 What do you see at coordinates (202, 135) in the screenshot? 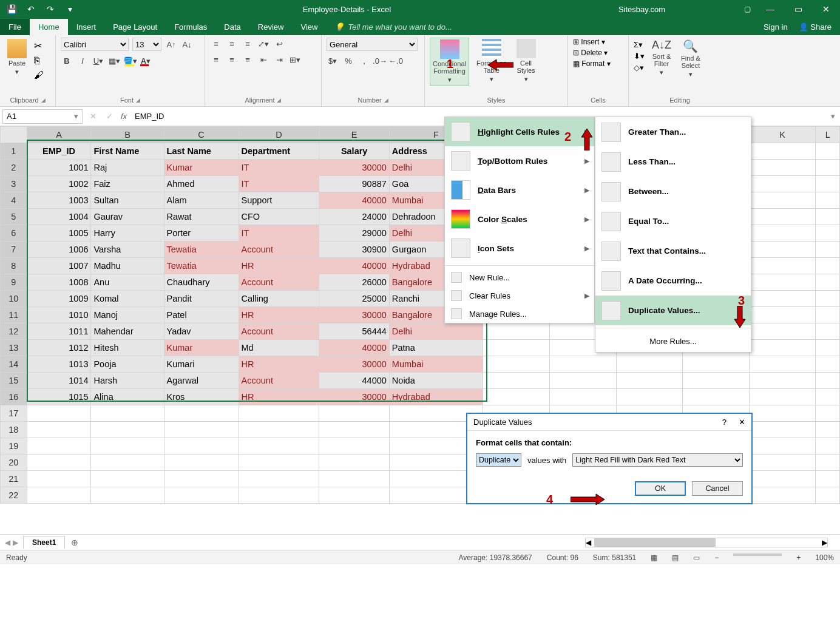
I see `col-header: C` at bounding box center [202, 135].